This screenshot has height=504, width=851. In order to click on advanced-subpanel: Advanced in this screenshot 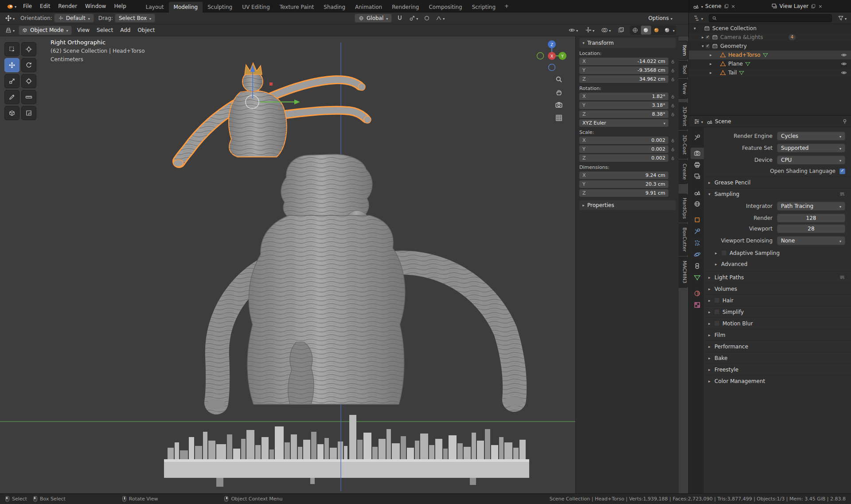, I will do `click(777, 264)`.